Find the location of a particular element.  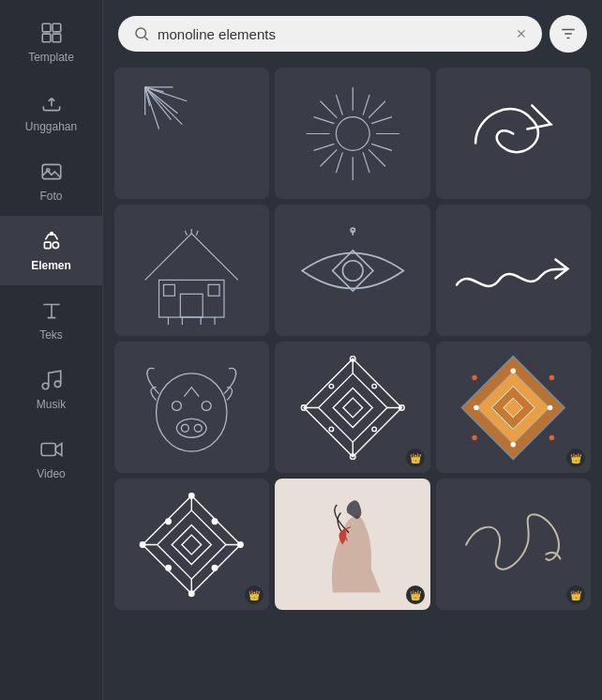

elements-icon is located at coordinates (52, 241).